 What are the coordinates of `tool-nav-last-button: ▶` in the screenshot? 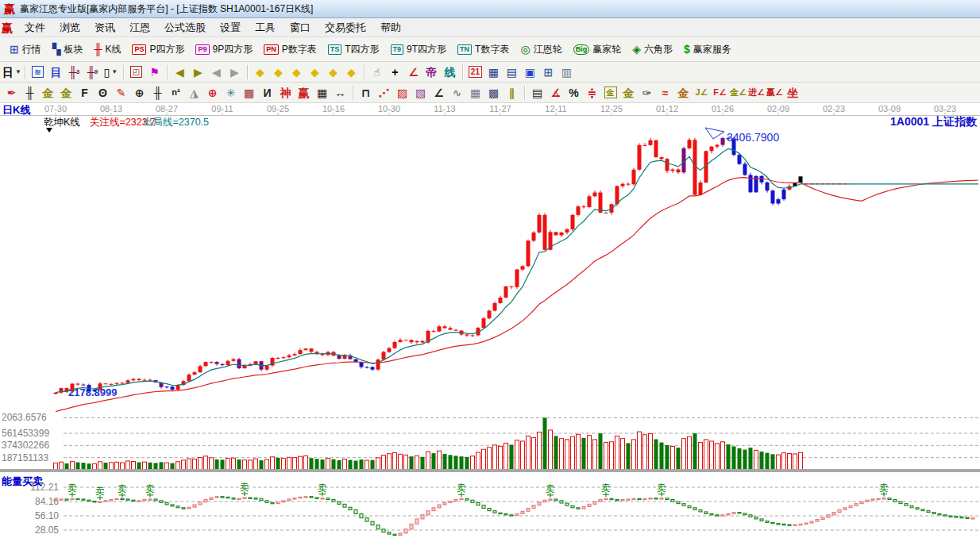 It's located at (199, 71).